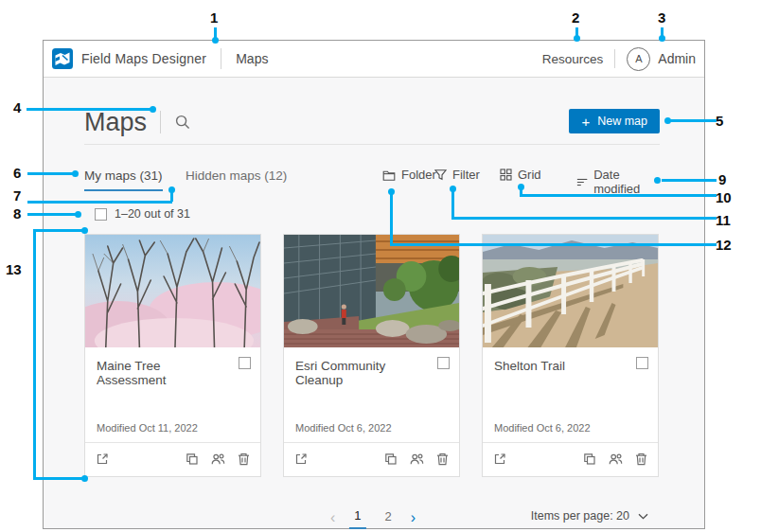  What do you see at coordinates (590, 516) in the screenshot?
I see `items-per-page-dropdown: Items per page: 20` at bounding box center [590, 516].